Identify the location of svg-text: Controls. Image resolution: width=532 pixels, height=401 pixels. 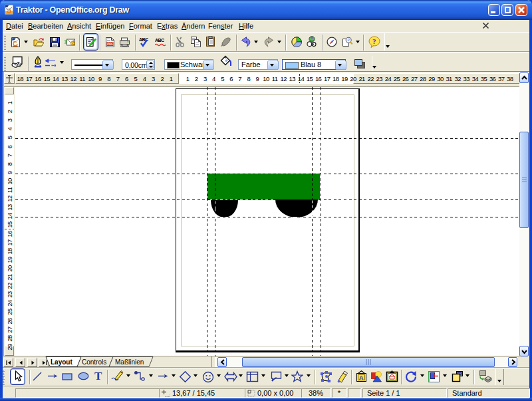
(94, 362).